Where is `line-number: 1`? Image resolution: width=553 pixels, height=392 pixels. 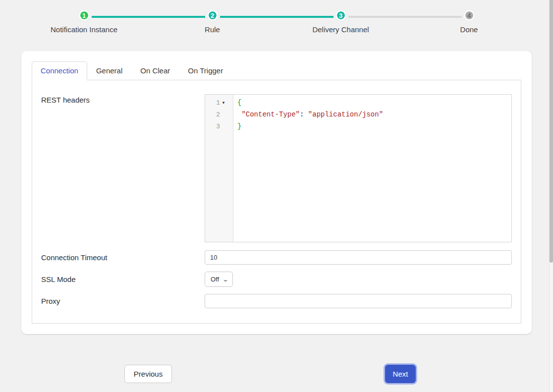
line-number: 1 is located at coordinates (217, 103).